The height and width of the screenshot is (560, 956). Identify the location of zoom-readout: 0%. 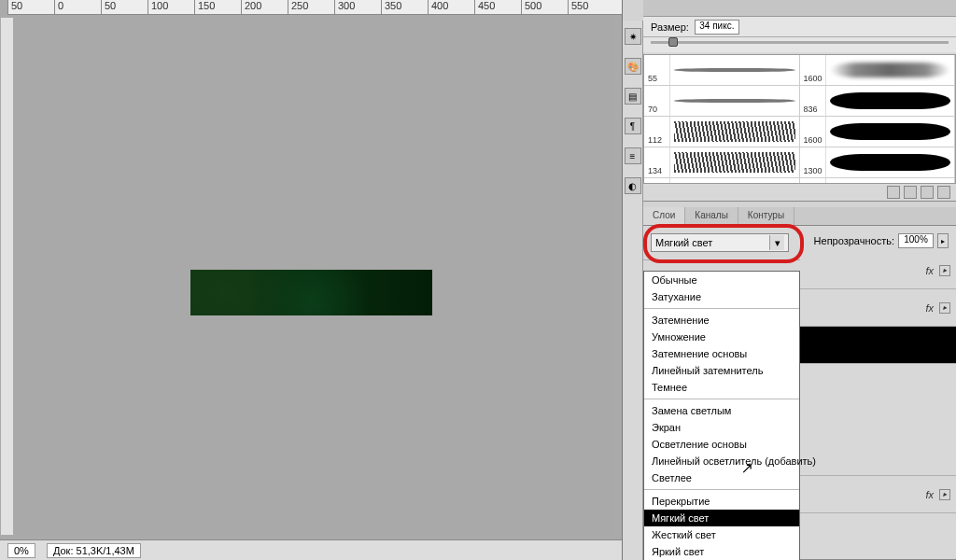
(21, 551).